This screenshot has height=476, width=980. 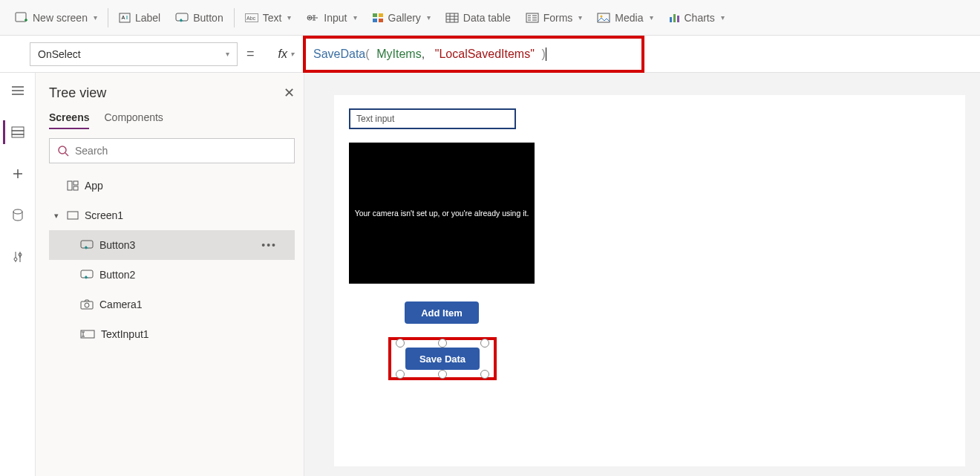 What do you see at coordinates (313, 18) in the screenshot?
I see `input-icon` at bounding box center [313, 18].